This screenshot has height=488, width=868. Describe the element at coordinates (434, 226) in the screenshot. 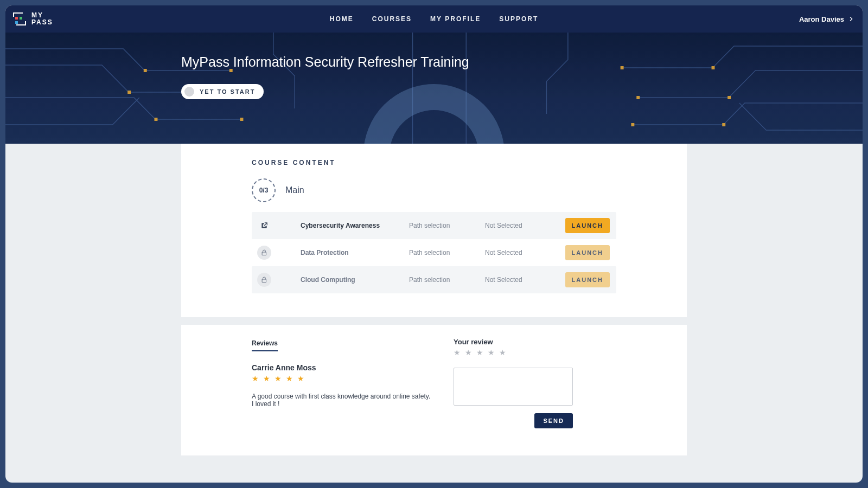

I see `lesson-row: Cybersecurity Awareness Path selection N…` at that location.